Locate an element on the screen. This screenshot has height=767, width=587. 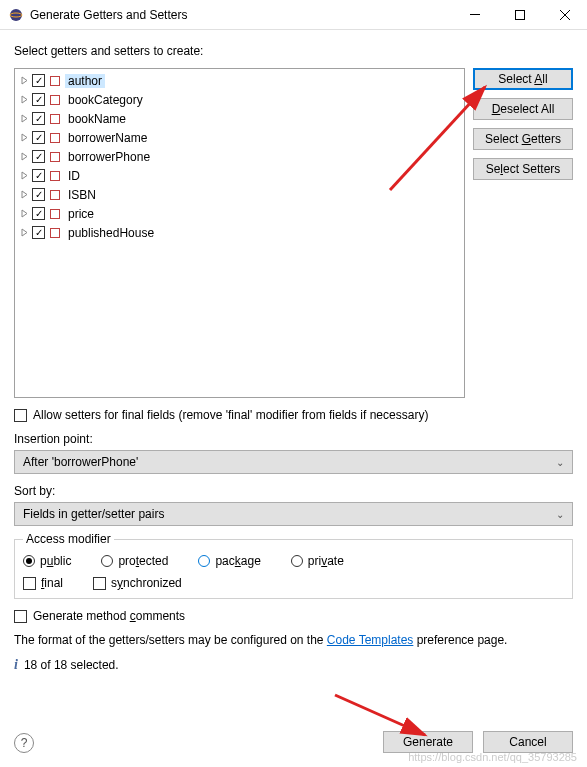
access-package-radio: package is located at coordinates (229, 561).